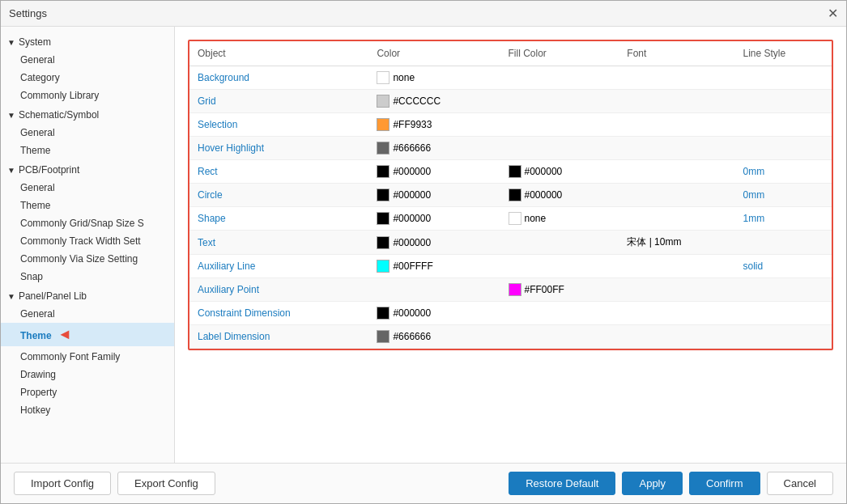  Describe the element at coordinates (510, 218) in the screenshot. I see `table-row: Shape#000000none1mm` at that location.